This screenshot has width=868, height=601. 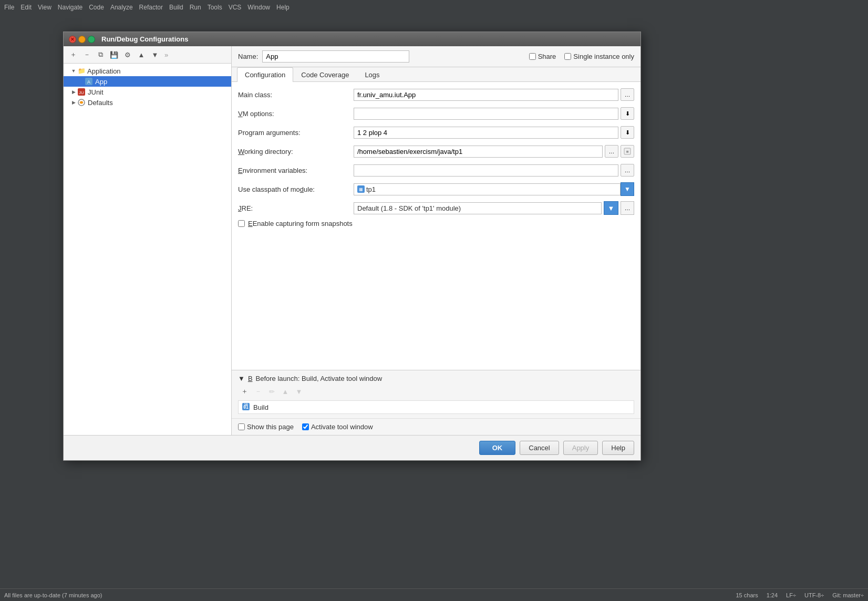 I want to click on classpath-row: Use classpath of module: ▦ tp1 ▼, so click(x=436, y=189).